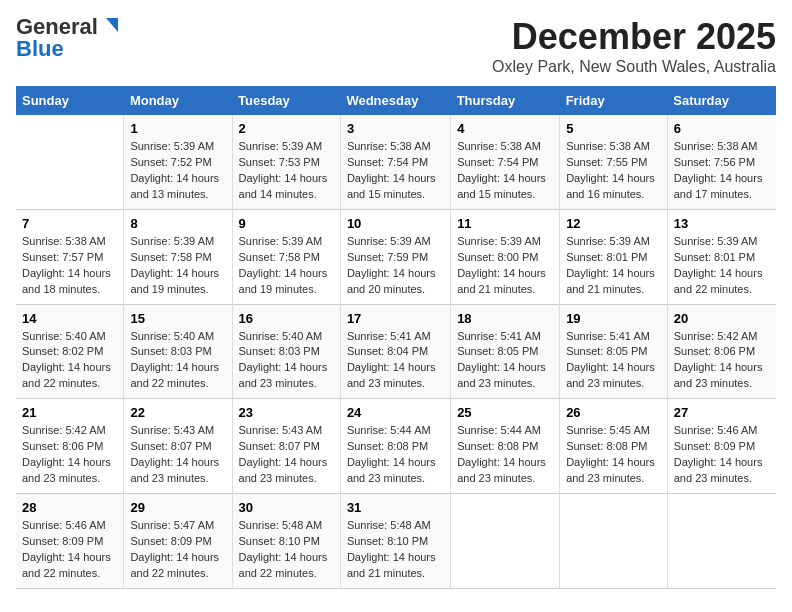 The height and width of the screenshot is (612, 792). Describe the element at coordinates (178, 128) in the screenshot. I see `day-number: 1` at that location.